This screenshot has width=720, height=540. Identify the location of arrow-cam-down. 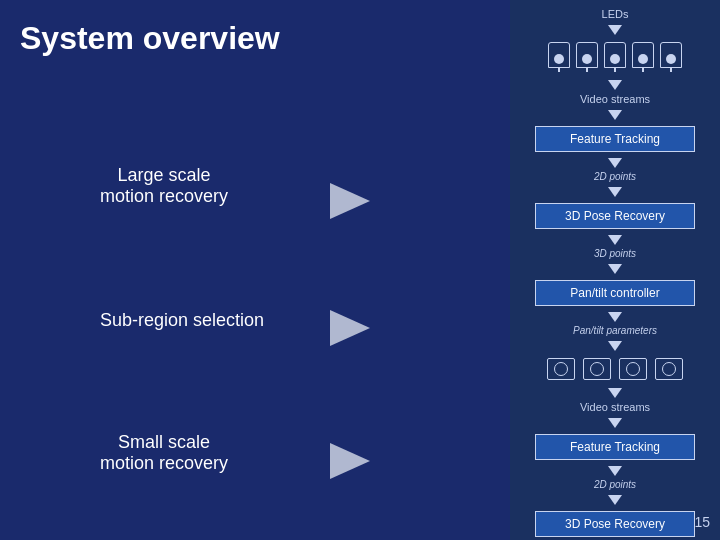
(615, 346).